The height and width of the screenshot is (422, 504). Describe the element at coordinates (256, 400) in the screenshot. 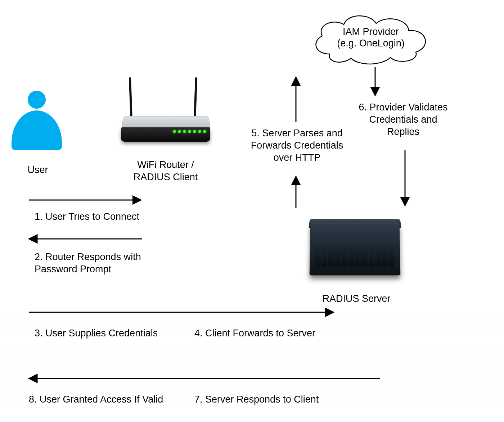

I see `step-7-label: 7. Server Responds to Client` at that location.